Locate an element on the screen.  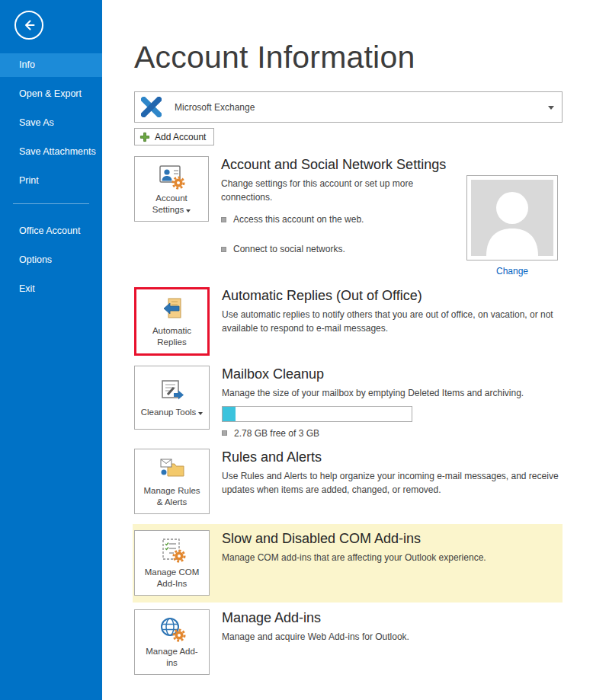
sidebar-item-print: Print is located at coordinates (51, 181).